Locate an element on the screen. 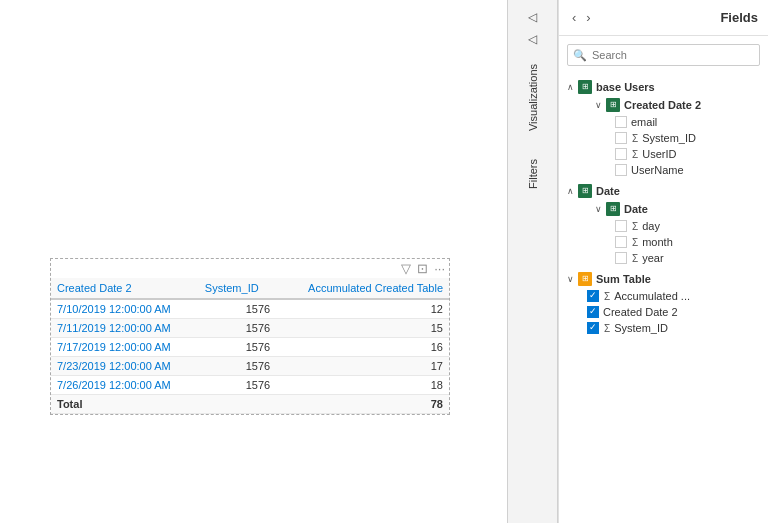  subgroup-created-date2: ∨ ⊞ Created Date 2 email Σ is located at coordinates (674, 137).